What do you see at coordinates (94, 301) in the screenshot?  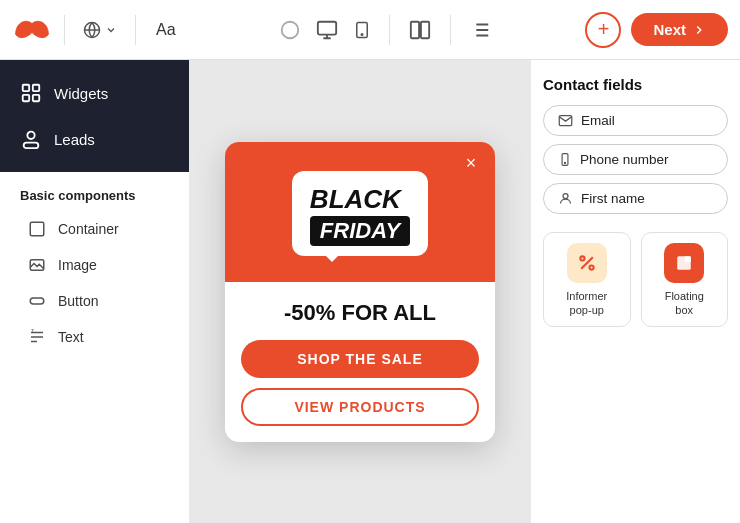 I see `component-button: Button` at bounding box center [94, 301].